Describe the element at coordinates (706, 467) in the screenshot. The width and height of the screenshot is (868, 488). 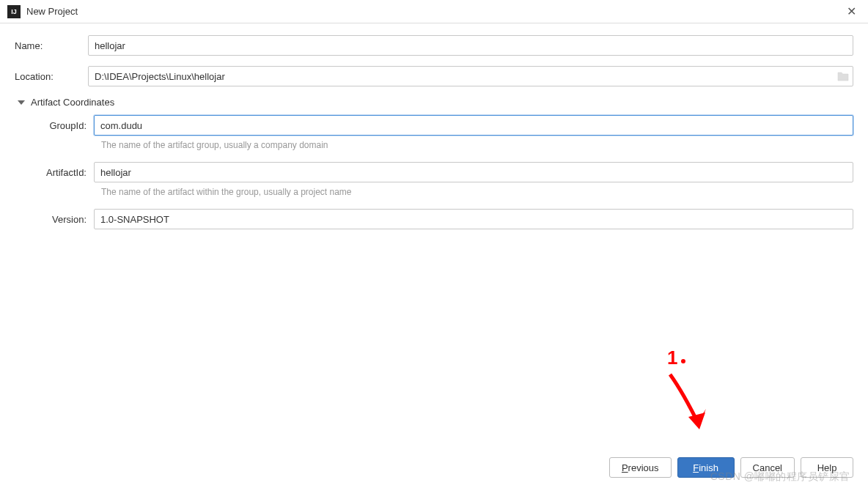
I see `finish-button: Finish` at that location.